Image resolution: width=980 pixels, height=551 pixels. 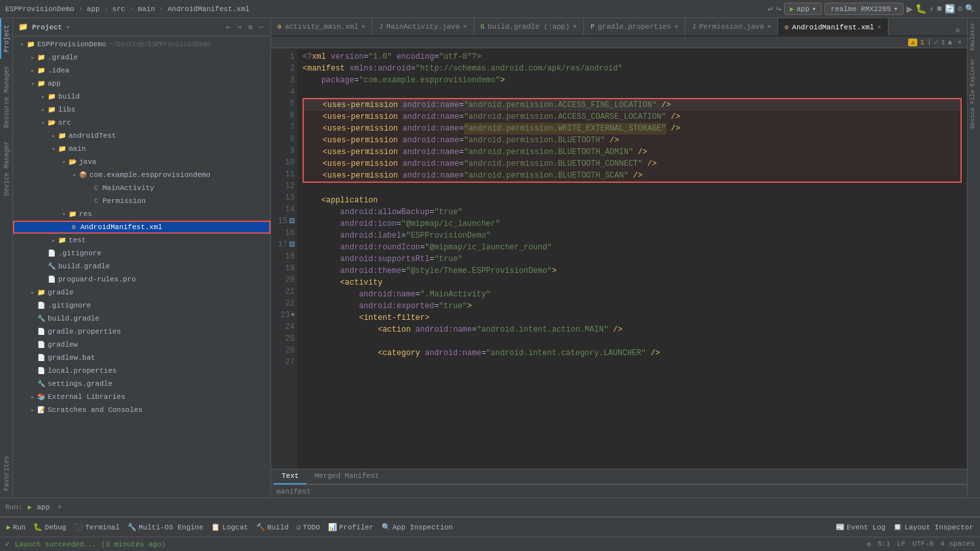 I want to click on project-vtab: Project, so click(x=7, y=39).